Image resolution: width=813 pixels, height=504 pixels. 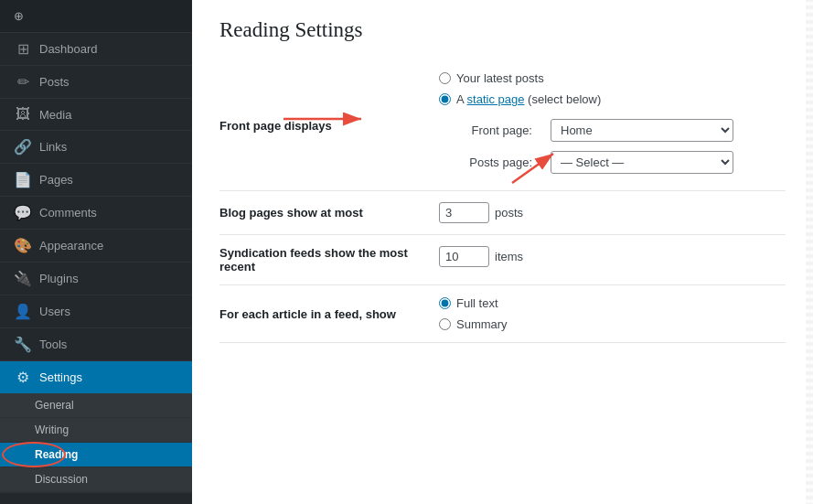 I want to click on submenu-item-reading: Reading, so click(x=96, y=456).